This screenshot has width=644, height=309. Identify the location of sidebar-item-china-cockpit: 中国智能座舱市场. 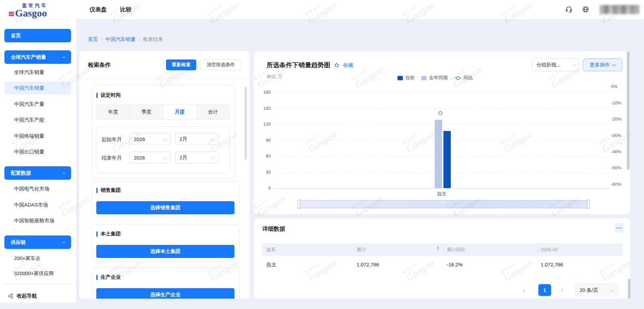
(38, 221).